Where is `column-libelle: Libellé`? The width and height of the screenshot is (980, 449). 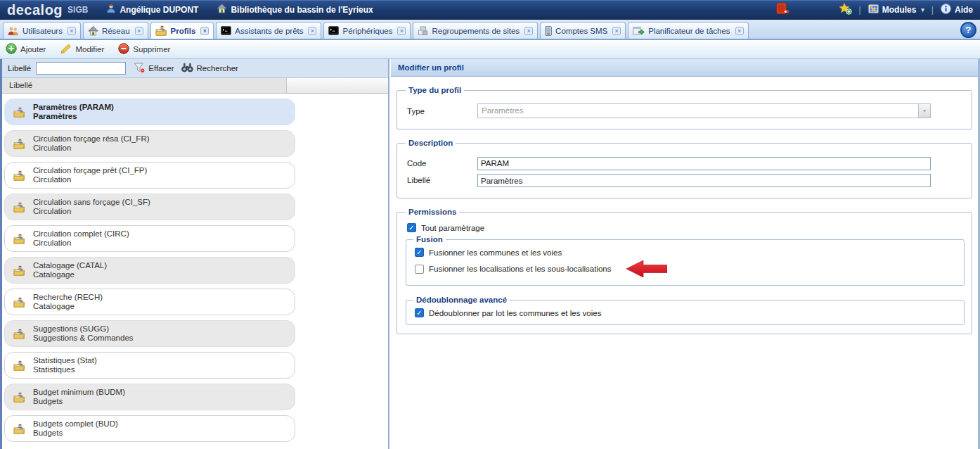
column-libelle: Libellé is located at coordinates (145, 86).